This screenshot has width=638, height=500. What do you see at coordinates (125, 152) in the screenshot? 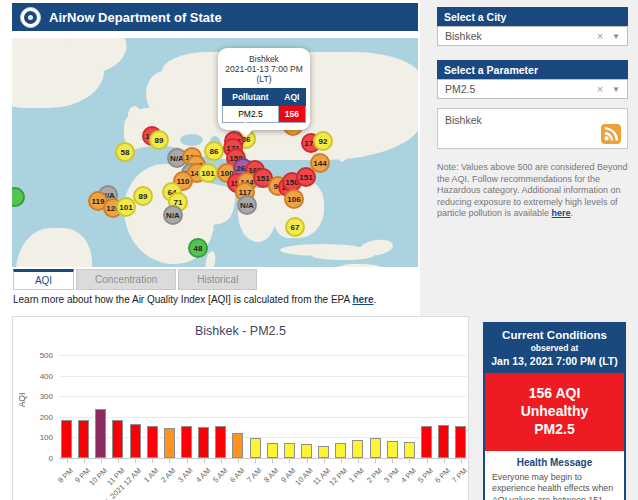
I see `aqi-marker: 58` at bounding box center [125, 152].